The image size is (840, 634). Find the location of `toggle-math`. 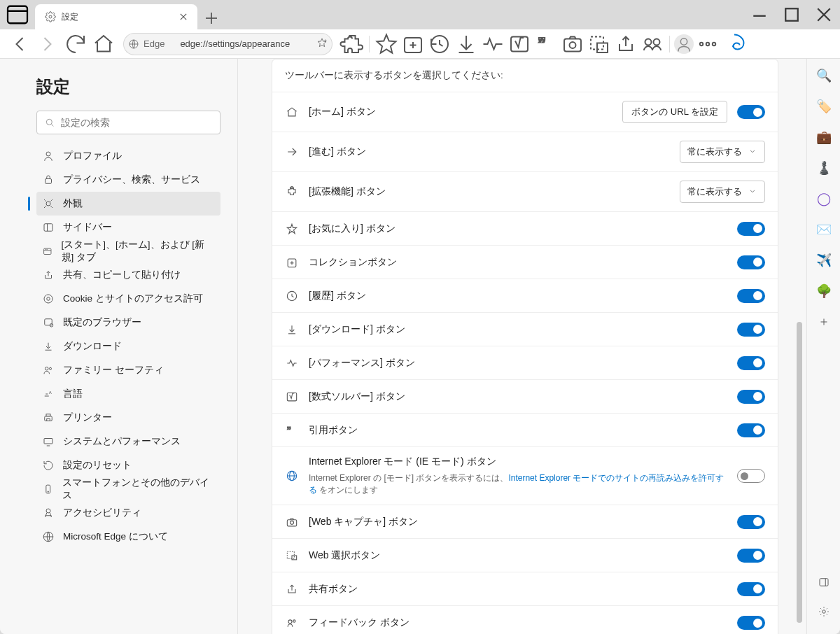

toggle-math is located at coordinates (751, 397).